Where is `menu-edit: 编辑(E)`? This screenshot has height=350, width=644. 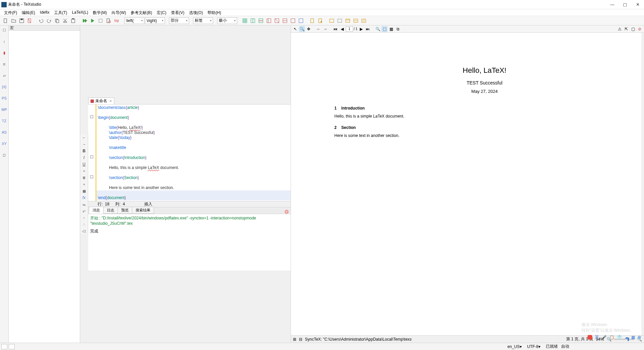 menu-edit: 编辑(E) is located at coordinates (28, 13).